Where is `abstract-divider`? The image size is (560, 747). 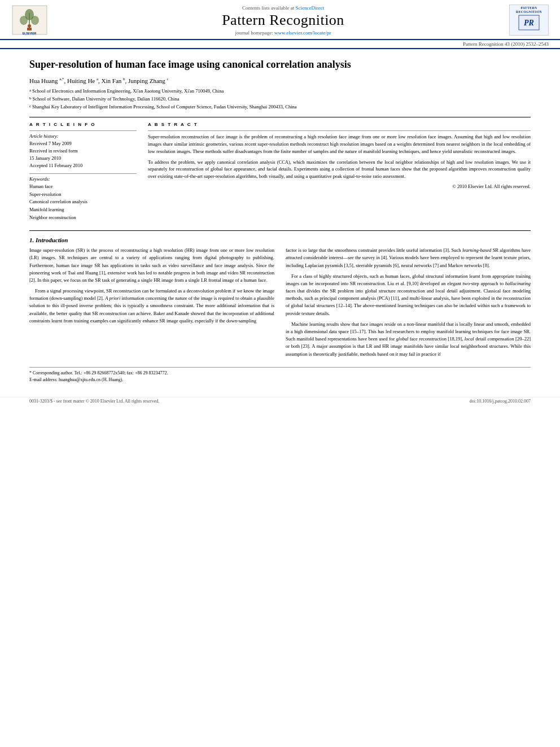 abstract-divider is located at coordinates (339, 131).